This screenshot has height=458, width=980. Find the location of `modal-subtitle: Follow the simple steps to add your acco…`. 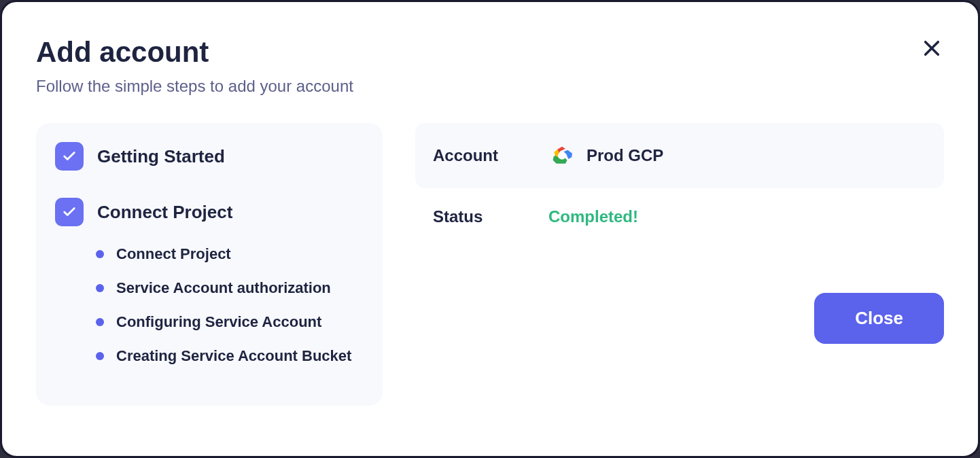

modal-subtitle: Follow the simple steps to add your acco… is located at coordinates (490, 86).